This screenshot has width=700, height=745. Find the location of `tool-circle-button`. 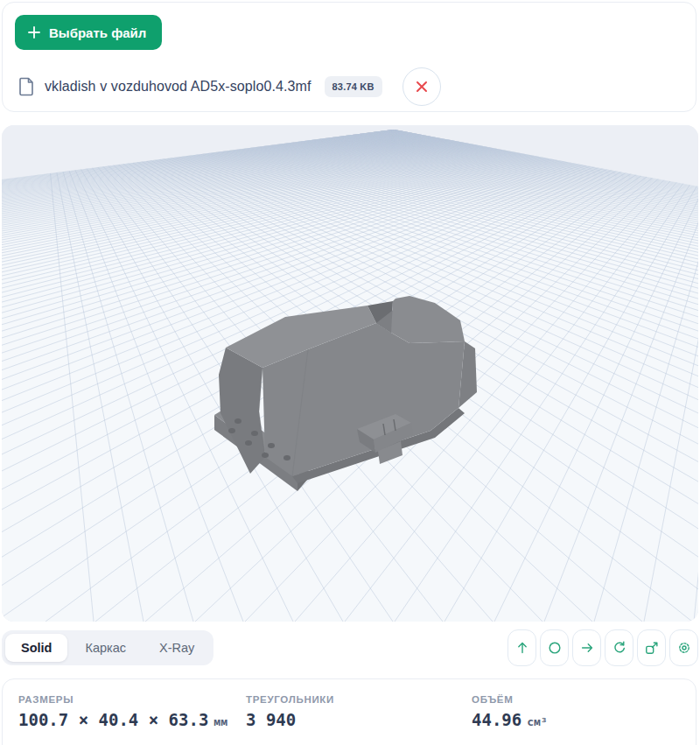

tool-circle-button is located at coordinates (555, 648).